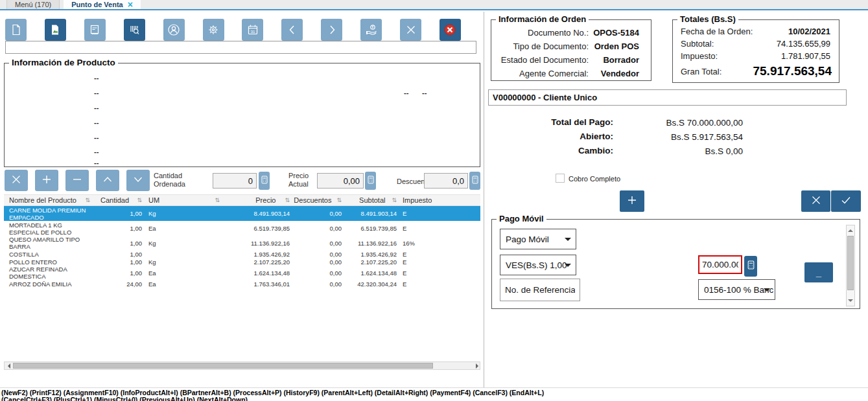  I want to click on new-document-icon, so click(16, 30).